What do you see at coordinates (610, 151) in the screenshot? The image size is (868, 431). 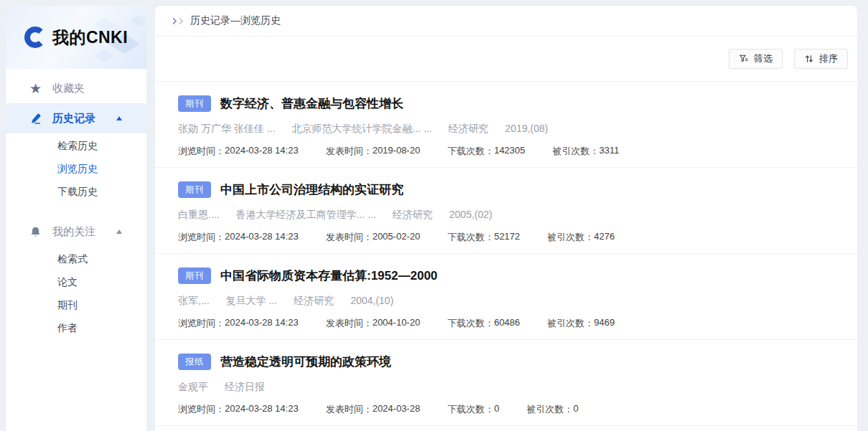 I see `citations-value: 3311` at bounding box center [610, 151].